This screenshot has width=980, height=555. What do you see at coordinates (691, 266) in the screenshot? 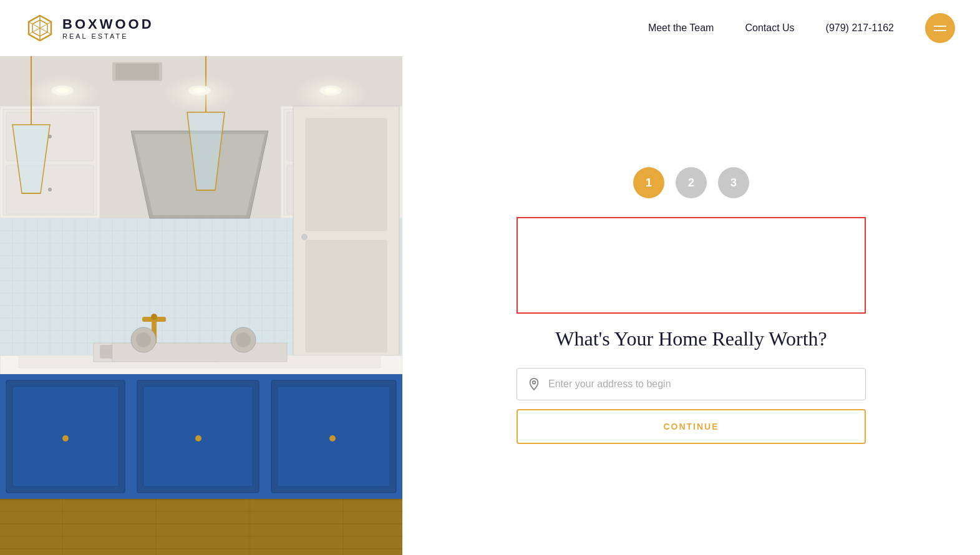
I see `form-content-box` at bounding box center [691, 266].